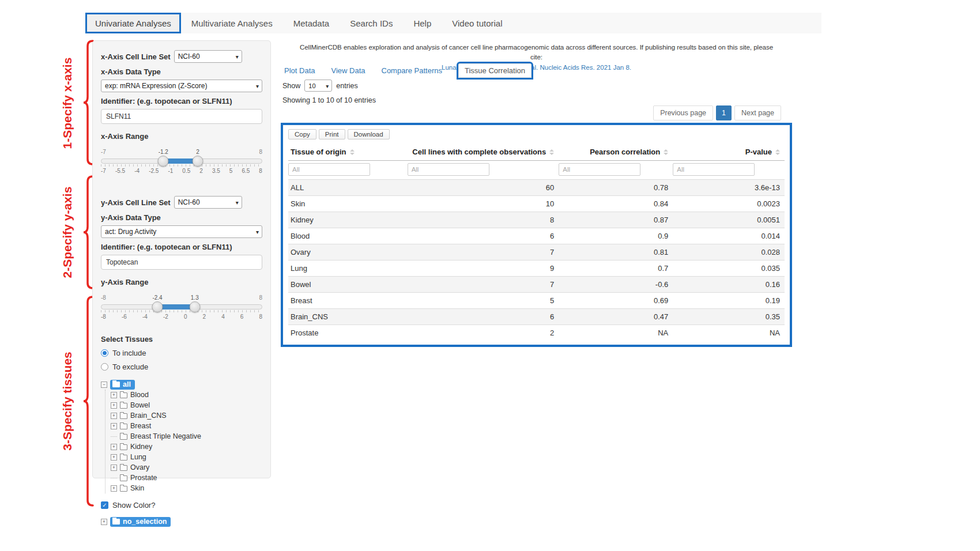  Describe the element at coordinates (495, 70) in the screenshot. I see `tab-tissue-correlation: Tissue Correlation` at that location.